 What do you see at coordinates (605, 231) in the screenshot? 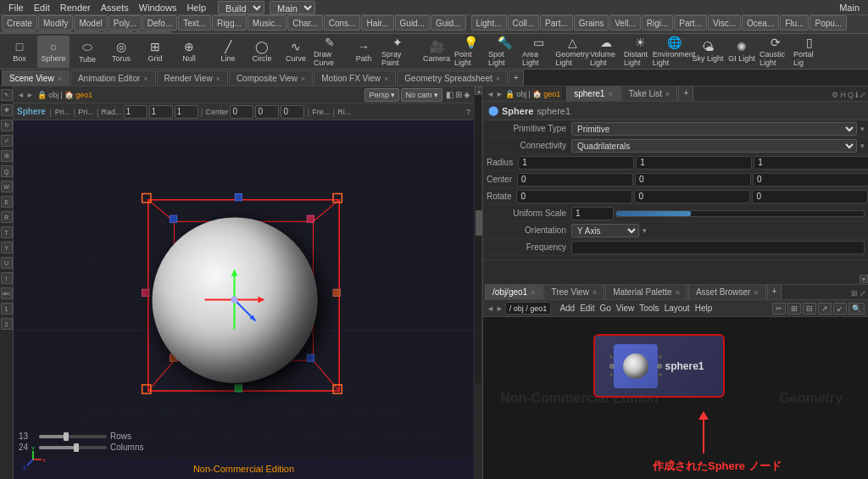
I see `prop-orientation-select: Y Axis` at bounding box center [605, 231].